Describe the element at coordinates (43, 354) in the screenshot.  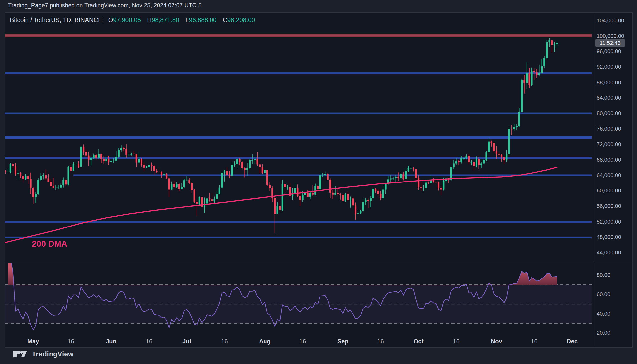
I see `footer-logo-bar: TradingView` at that location.